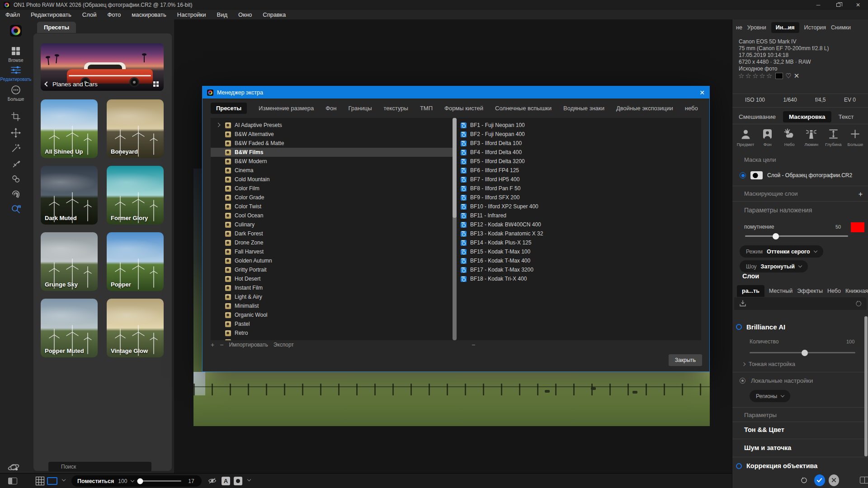 The width and height of the screenshot is (868, 488). Describe the element at coordinates (797, 76) in the screenshot. I see `reject-icon: ✕` at that location.